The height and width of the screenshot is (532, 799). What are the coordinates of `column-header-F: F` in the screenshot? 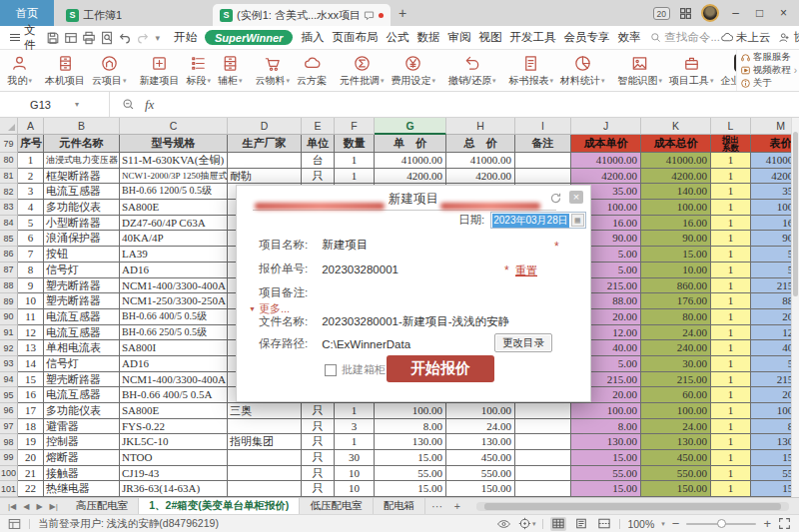 It's located at (355, 126).